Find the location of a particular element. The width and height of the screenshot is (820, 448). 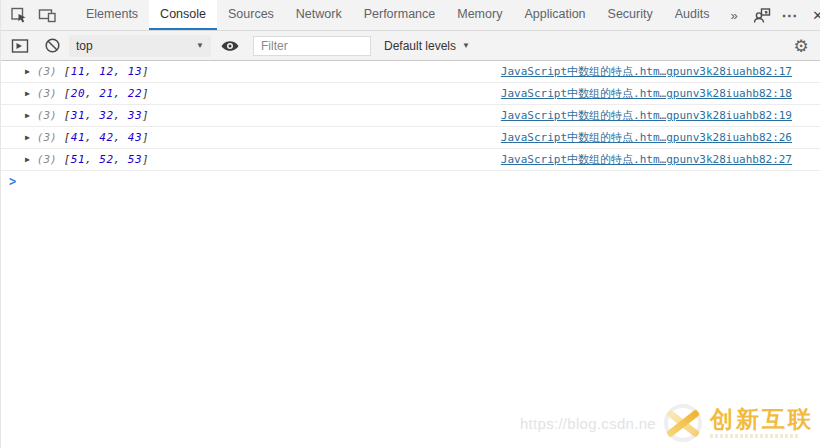

tab-label: Sources is located at coordinates (251, 14).